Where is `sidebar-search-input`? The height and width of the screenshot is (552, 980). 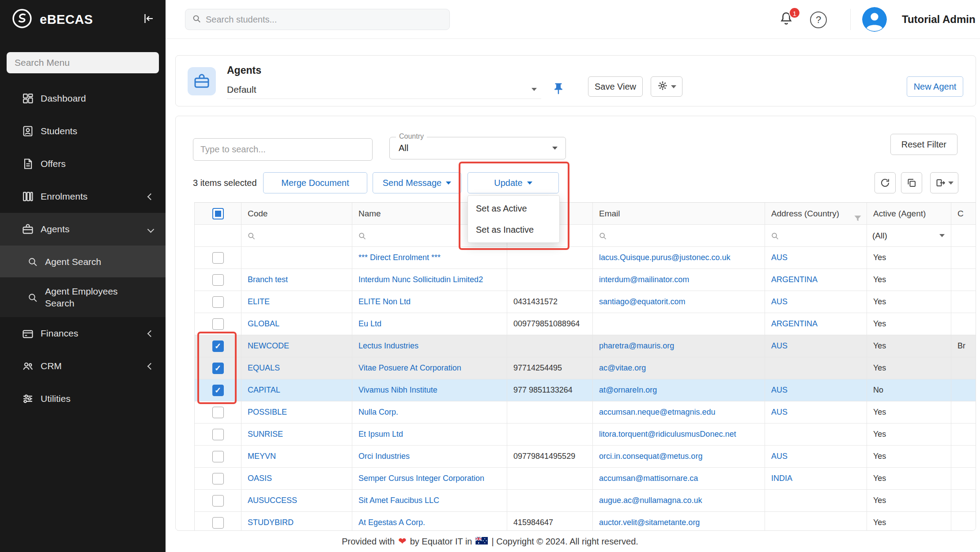 sidebar-search-input is located at coordinates (83, 63).